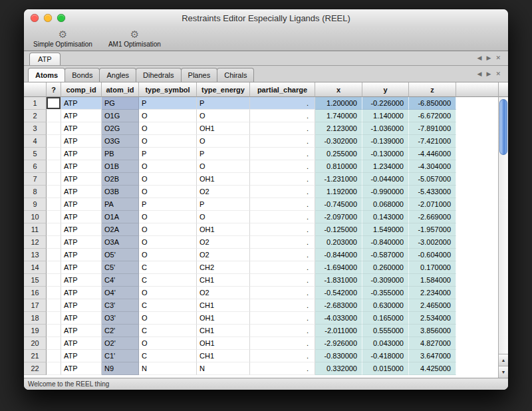 Image resolution: width=532 pixels, height=411 pixels. What do you see at coordinates (81, 90) in the screenshot?
I see `col-header-comp-id: comp_id` at bounding box center [81, 90].